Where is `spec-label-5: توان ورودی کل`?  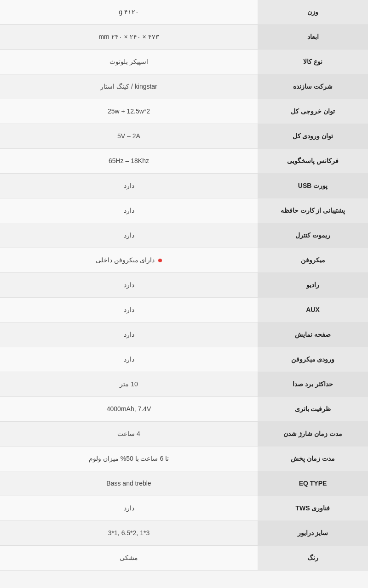 spec-label-5: توان ورودی کل is located at coordinates (313, 136).